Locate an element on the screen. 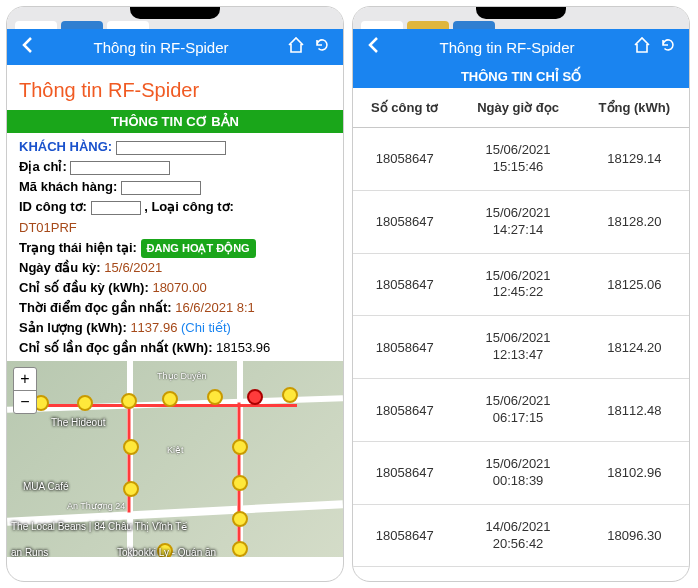 The height and width of the screenshot is (588, 698). cell-total: 18125.06 is located at coordinates (634, 284).